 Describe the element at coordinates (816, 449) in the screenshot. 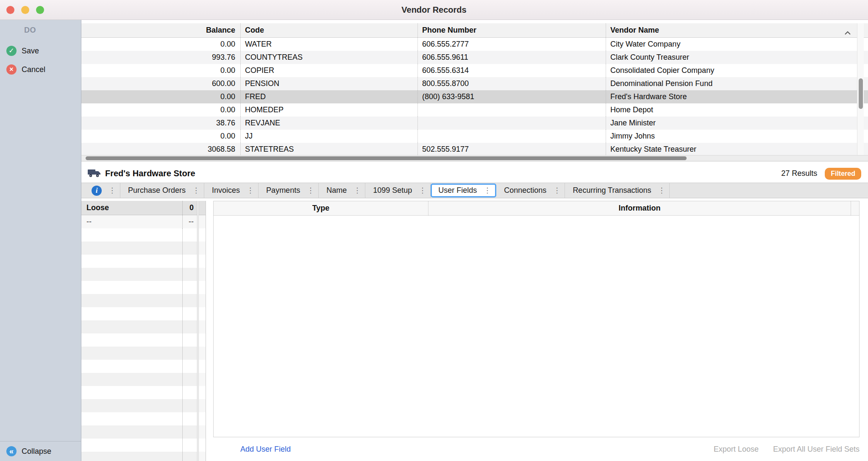

I see `export-all-user-field-sets-link: Export All User Field Sets` at that location.